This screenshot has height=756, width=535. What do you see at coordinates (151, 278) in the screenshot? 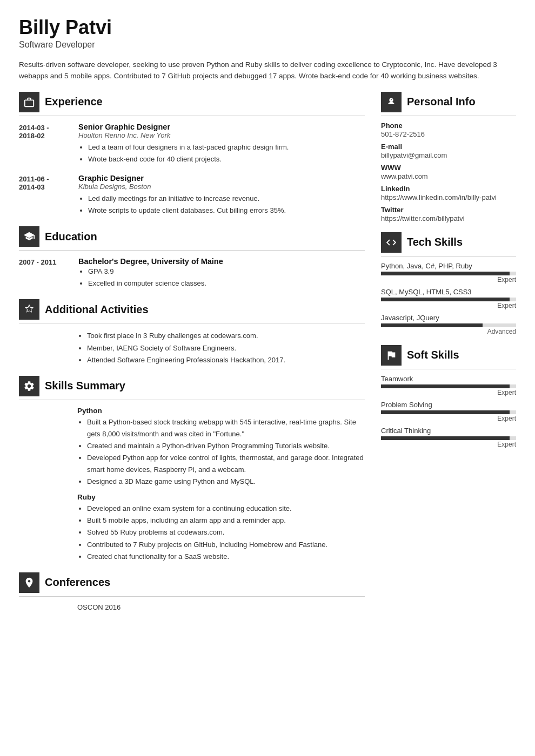
I see `edu-bullets-1: GPA 3.9 Excelled in computer science cla…` at bounding box center [151, 278].